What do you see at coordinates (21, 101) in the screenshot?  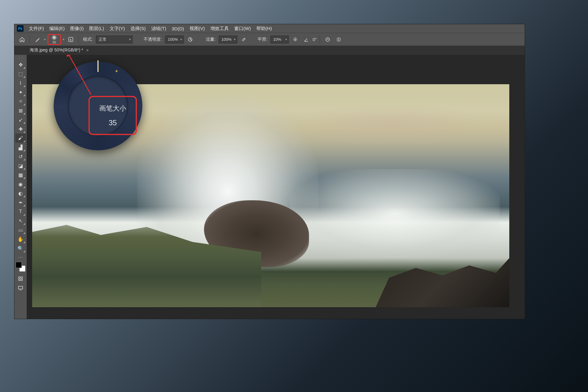 I see `crop-tool: ⌗` at bounding box center [21, 101].